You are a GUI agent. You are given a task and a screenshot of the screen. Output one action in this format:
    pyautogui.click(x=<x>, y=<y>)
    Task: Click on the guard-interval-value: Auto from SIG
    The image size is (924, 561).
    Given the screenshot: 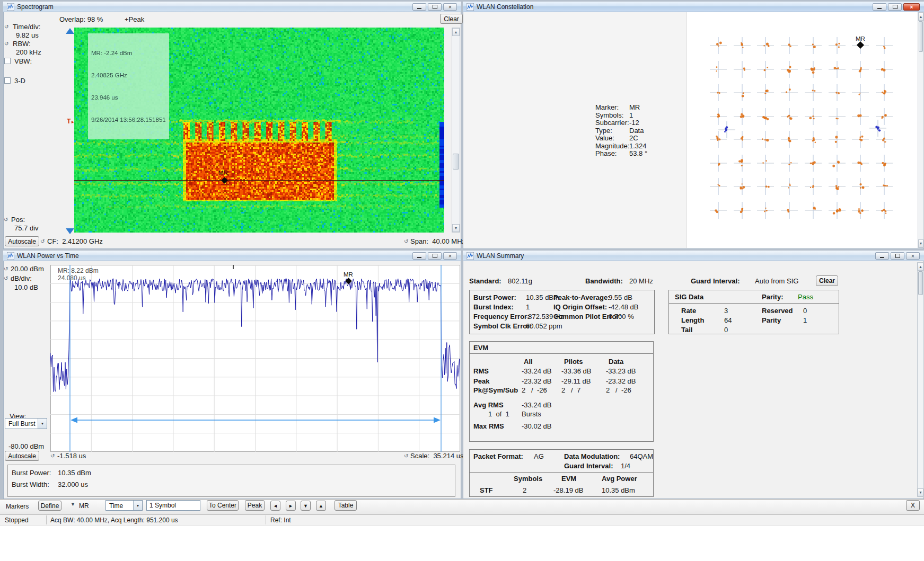 What is the action you would take?
    pyautogui.click(x=777, y=281)
    